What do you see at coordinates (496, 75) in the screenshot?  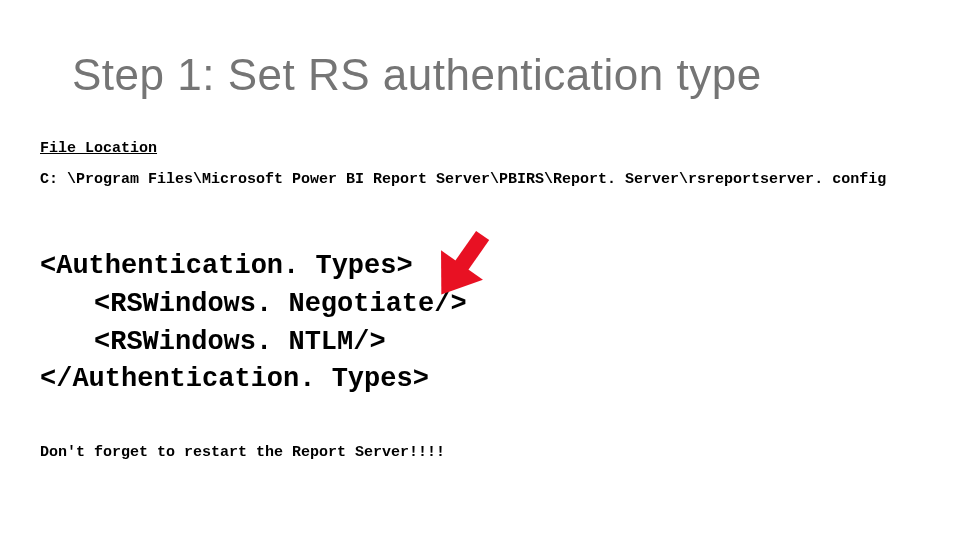 I see `page-title: Step 1: Set RS authentication type` at bounding box center [496, 75].